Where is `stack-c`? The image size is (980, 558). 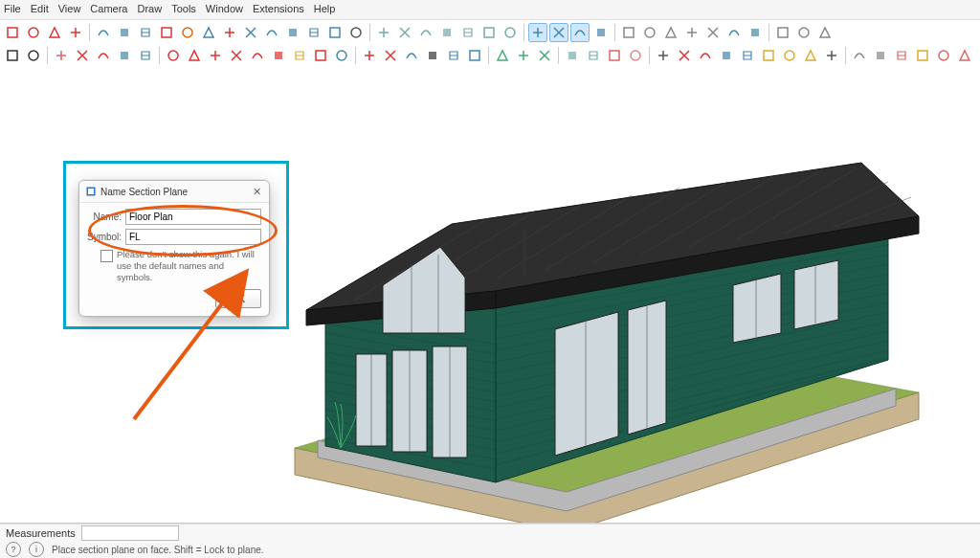 stack-c is located at coordinates (545, 56).